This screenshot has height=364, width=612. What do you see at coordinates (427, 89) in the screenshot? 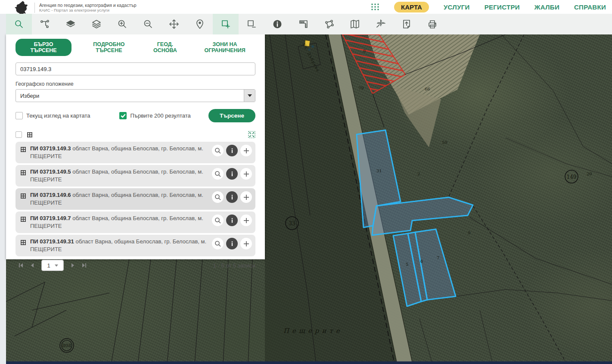
I see `svg-text: 66` at bounding box center [427, 89].